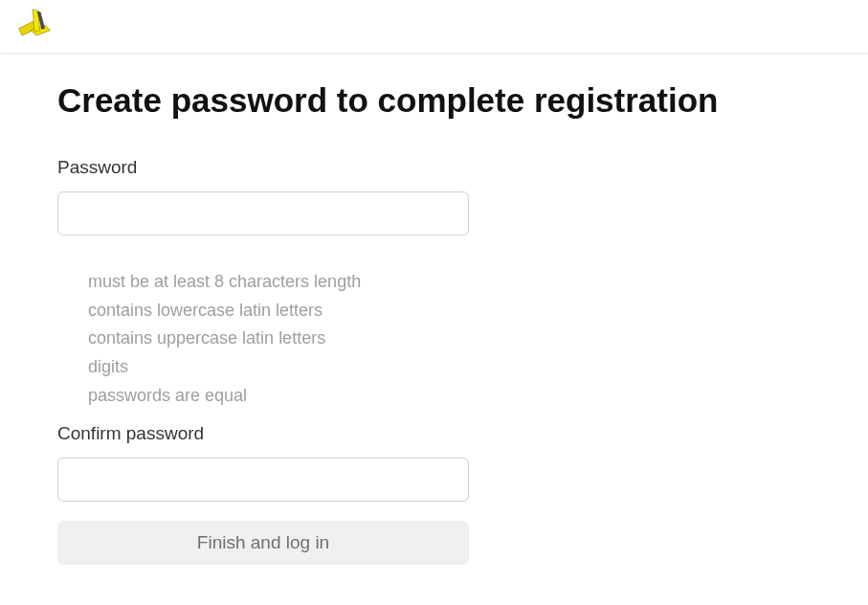 Image resolution: width=868 pixels, height=605 pixels. What do you see at coordinates (431, 168) in the screenshot?
I see `password-label: Password` at bounding box center [431, 168].